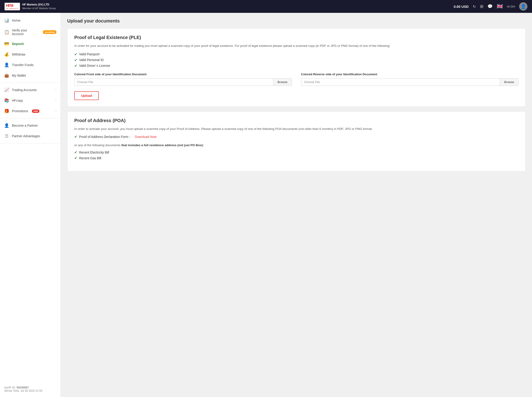 The image size is (532, 397). What do you see at coordinates (10, 388) in the screenshot?
I see `myhf-id-label: myHF ID:` at bounding box center [10, 388].